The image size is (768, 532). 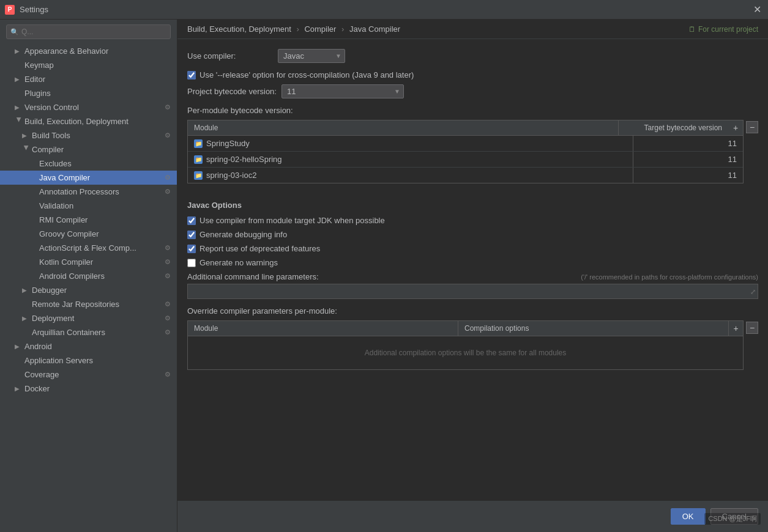 I want to click on breadcrumb-part1: Build, Execution, Deployment, so click(x=239, y=29).